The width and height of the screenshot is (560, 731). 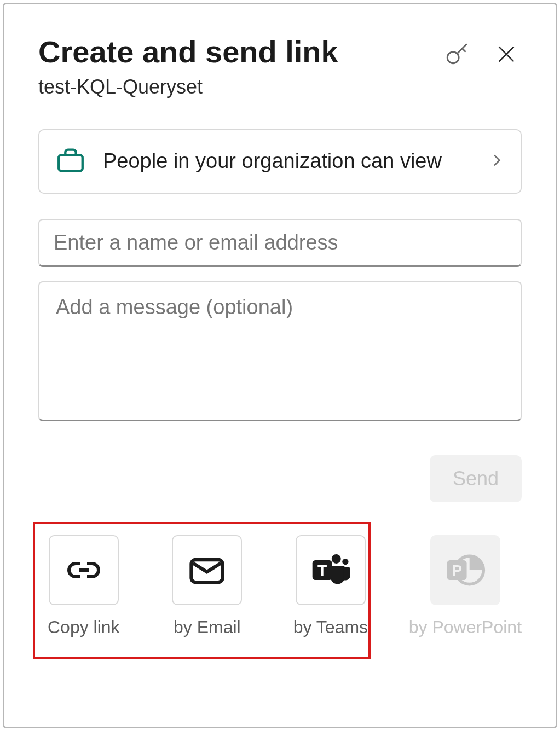 What do you see at coordinates (331, 570) in the screenshot?
I see `by-teams-button: T` at bounding box center [331, 570].